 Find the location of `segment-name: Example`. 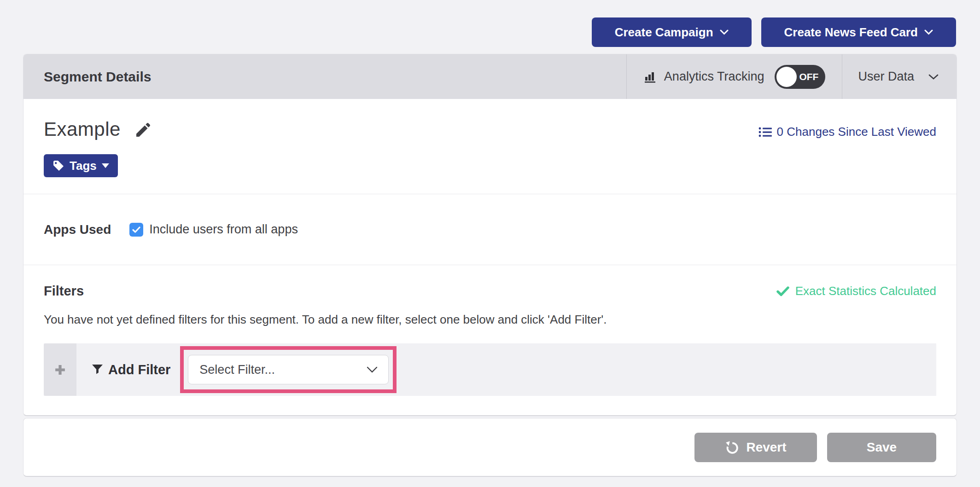

segment-name: Example is located at coordinates (82, 129).